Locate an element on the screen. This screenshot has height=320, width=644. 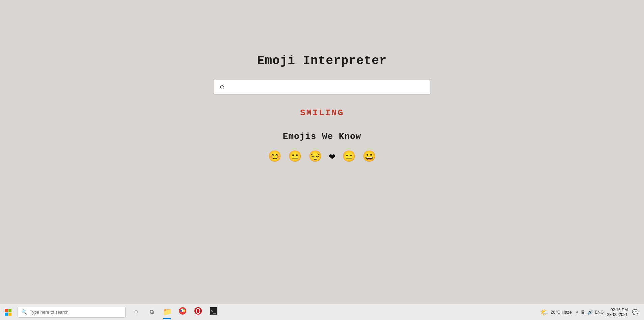
network-icon: 🖥 is located at coordinates (583, 312).